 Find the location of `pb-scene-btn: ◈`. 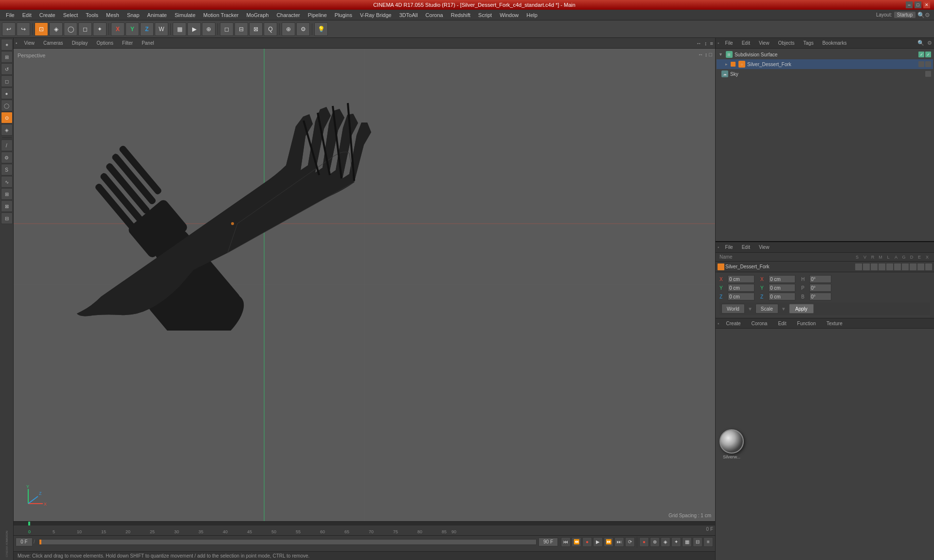

pb-scene-btn: ◈ is located at coordinates (665, 542).